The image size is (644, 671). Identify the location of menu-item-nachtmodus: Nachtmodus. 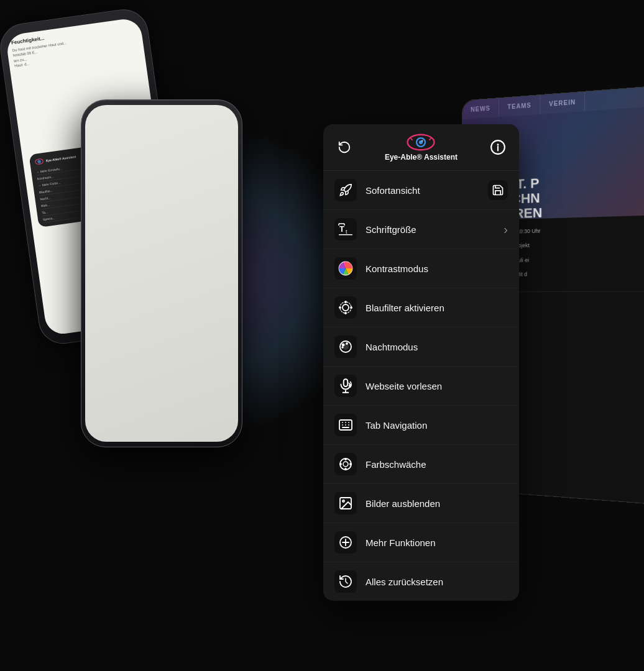
(421, 347).